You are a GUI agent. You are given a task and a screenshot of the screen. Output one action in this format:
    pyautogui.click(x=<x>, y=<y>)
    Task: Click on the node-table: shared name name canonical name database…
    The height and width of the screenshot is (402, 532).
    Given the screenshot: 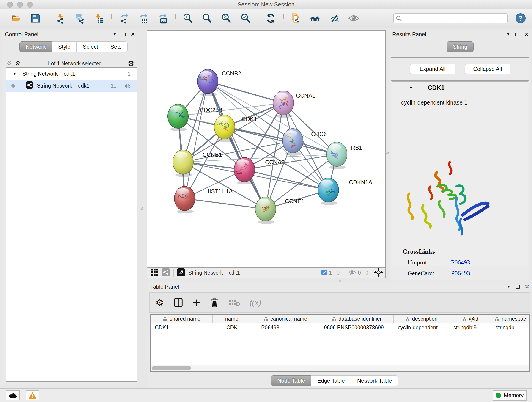 What is the action you would take?
    pyautogui.click(x=340, y=343)
    